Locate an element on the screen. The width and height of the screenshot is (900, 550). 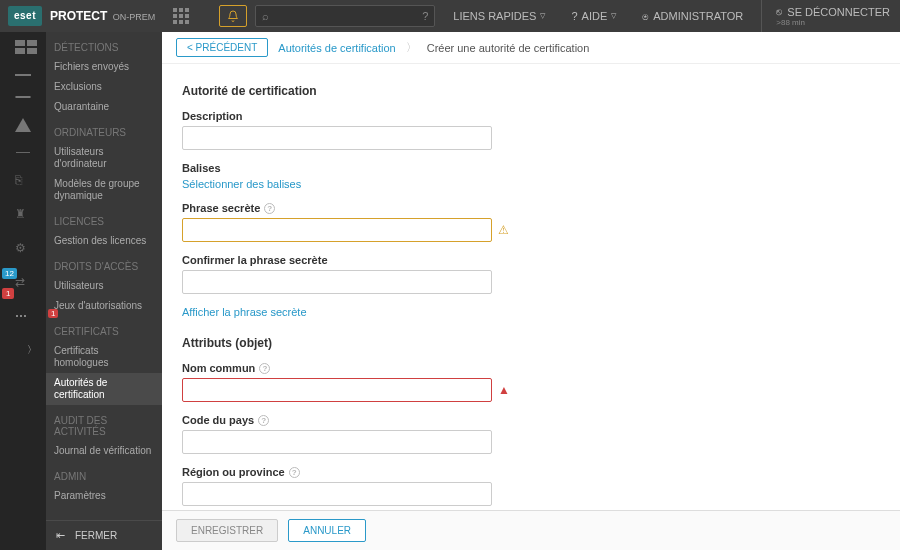
nav-exclusions: Exclusions is located at coordinates (104, 87).